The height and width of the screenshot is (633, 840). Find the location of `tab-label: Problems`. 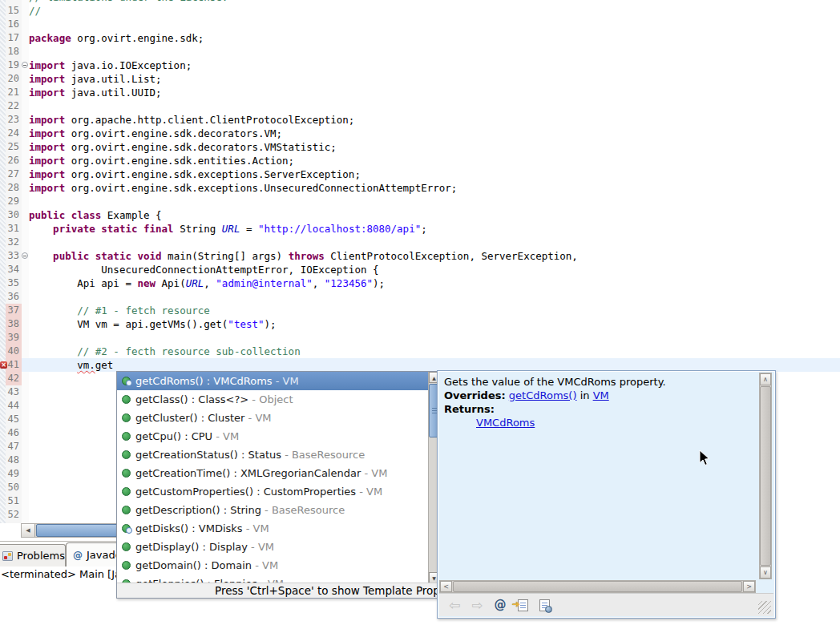

tab-label: Problems is located at coordinates (41, 556).